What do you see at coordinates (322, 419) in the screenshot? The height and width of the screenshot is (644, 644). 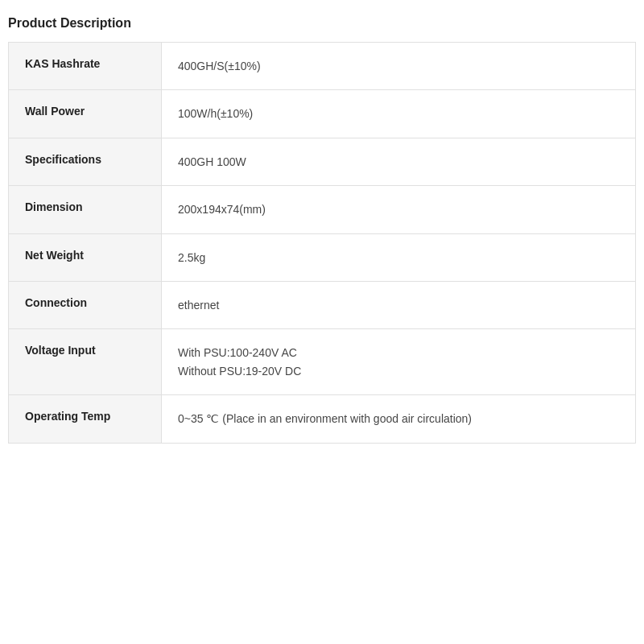 I see `table-row: Operating Temp0~35 ℃ (Place in an enviro…` at bounding box center [322, 419].